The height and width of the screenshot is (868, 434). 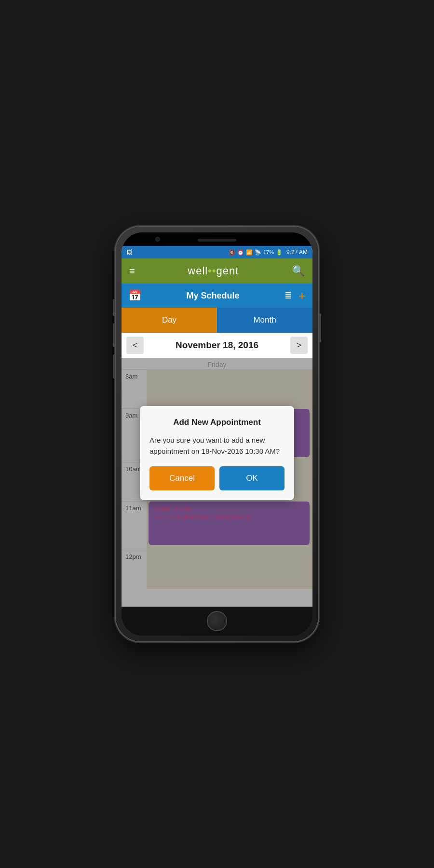 What do you see at coordinates (135, 296) in the screenshot?
I see `calendar-icon: 📅` at bounding box center [135, 296].